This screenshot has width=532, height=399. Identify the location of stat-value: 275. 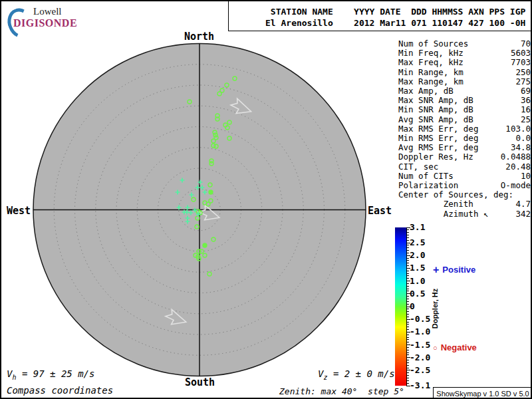
(523, 82).